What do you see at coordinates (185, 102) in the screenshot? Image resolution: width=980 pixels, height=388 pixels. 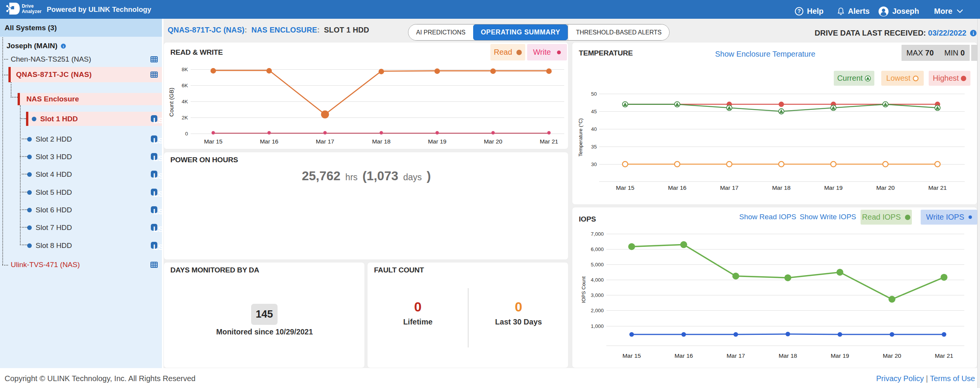 I see `svg-text: 4K` at bounding box center [185, 102].